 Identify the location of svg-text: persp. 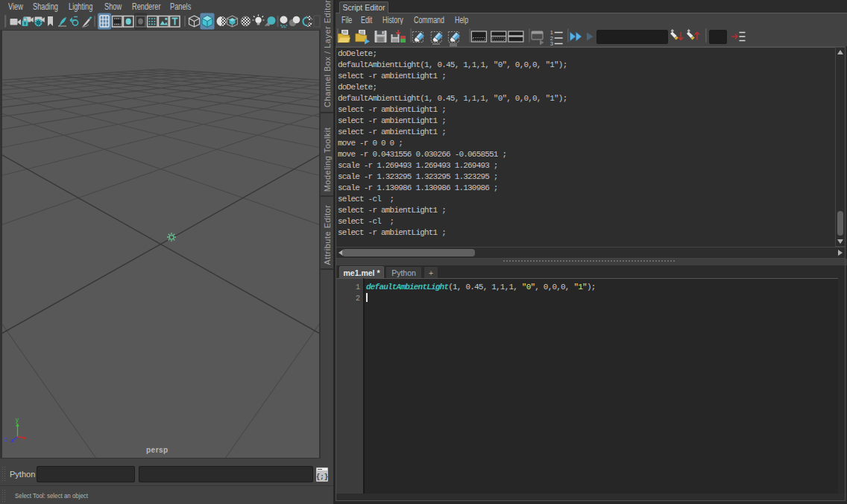
(157, 450).